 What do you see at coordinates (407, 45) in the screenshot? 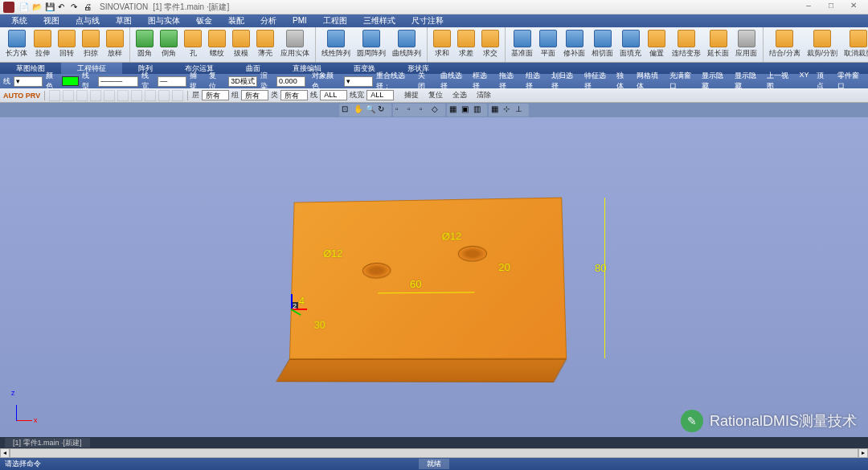
I see `ribbon-btn-2-2: 曲线阵列` at bounding box center [407, 45].